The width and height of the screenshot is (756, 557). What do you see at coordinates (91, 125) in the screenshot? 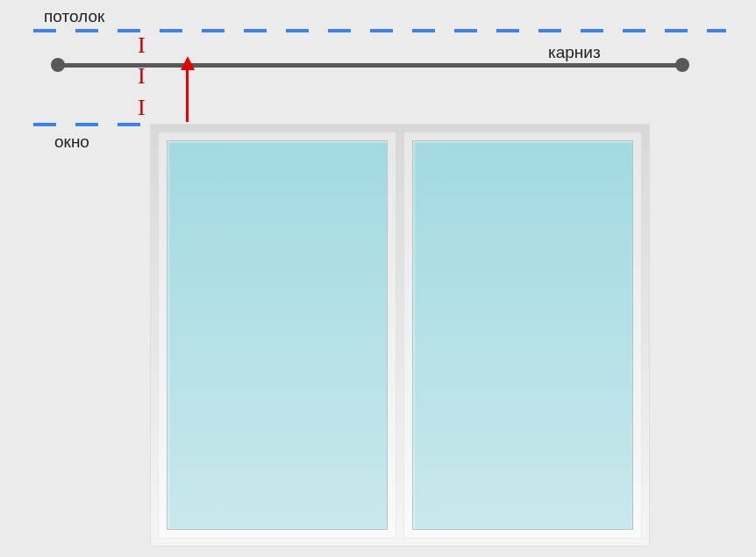
I see `window-dashed-line` at bounding box center [91, 125].